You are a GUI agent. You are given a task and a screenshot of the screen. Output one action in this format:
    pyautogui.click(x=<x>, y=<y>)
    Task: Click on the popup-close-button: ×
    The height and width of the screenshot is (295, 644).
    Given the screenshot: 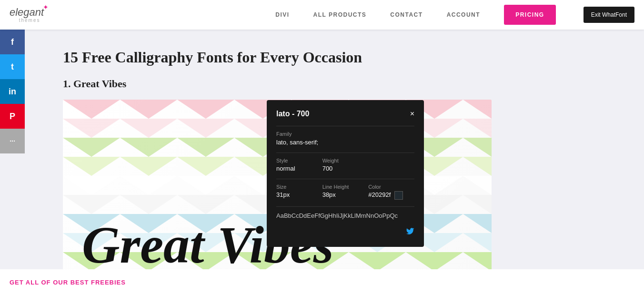 What is the action you would take?
    pyautogui.click(x=413, y=114)
    